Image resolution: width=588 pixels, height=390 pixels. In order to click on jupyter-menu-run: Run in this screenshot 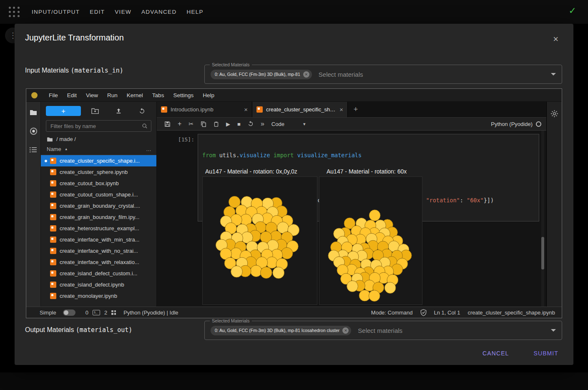, I will do `click(113, 95)`.